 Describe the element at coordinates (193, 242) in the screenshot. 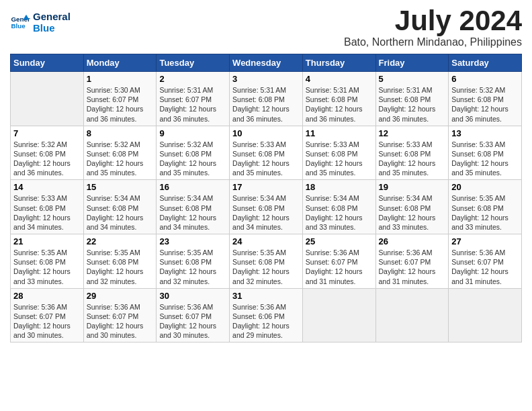

I see `day-number: 23` at that location.